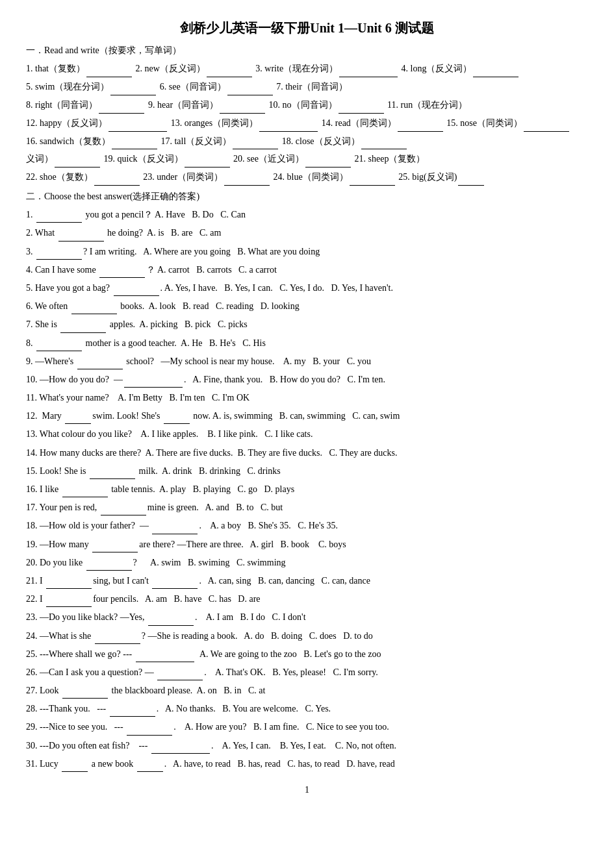 The width and height of the screenshot is (614, 868). What do you see at coordinates (307, 709) in the screenshot?
I see `q28: 28. ---Thank you. --- . A. No thanks. B.…` at bounding box center [307, 709].